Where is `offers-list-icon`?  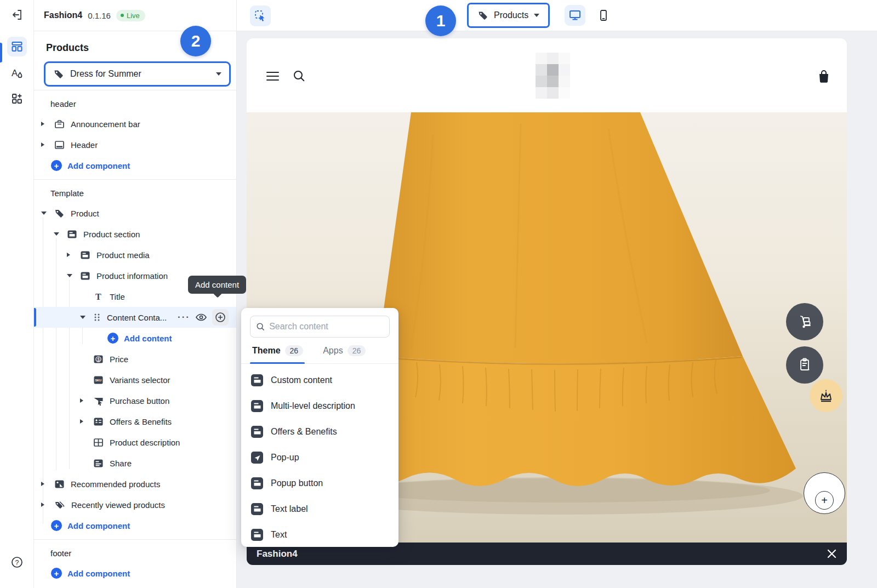 offers-list-icon is located at coordinates (99, 422).